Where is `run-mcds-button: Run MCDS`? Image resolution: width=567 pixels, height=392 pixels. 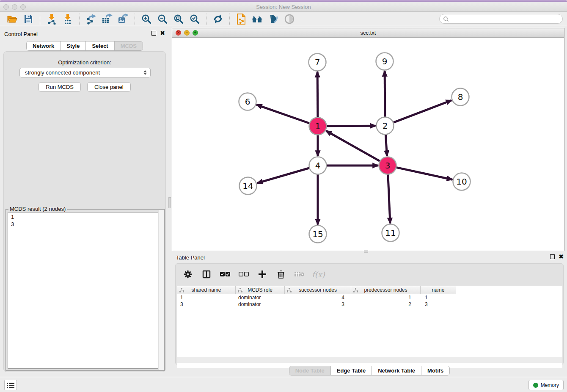
run-mcds-button: Run MCDS is located at coordinates (60, 87).